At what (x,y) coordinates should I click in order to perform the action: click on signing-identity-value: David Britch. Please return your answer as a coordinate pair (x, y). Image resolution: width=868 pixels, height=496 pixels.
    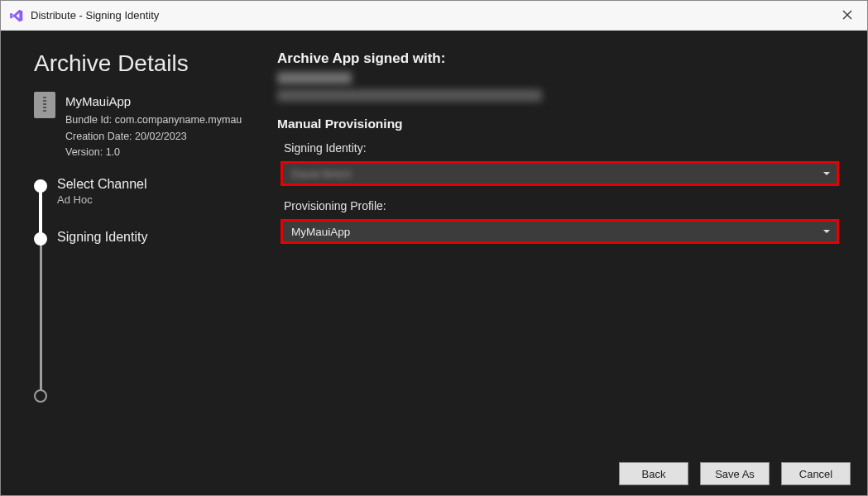
    Looking at the image, I should click on (321, 174).